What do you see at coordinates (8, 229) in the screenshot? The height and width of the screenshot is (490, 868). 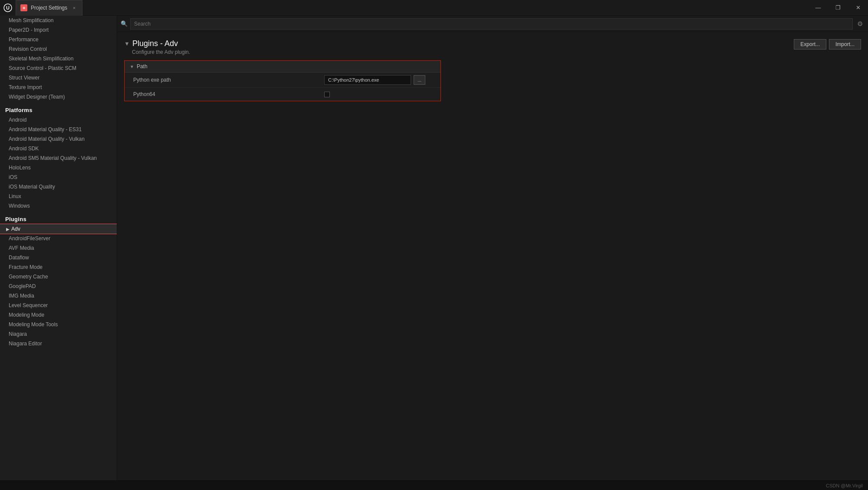 I see `adv-arrow: ▶` at bounding box center [8, 229].